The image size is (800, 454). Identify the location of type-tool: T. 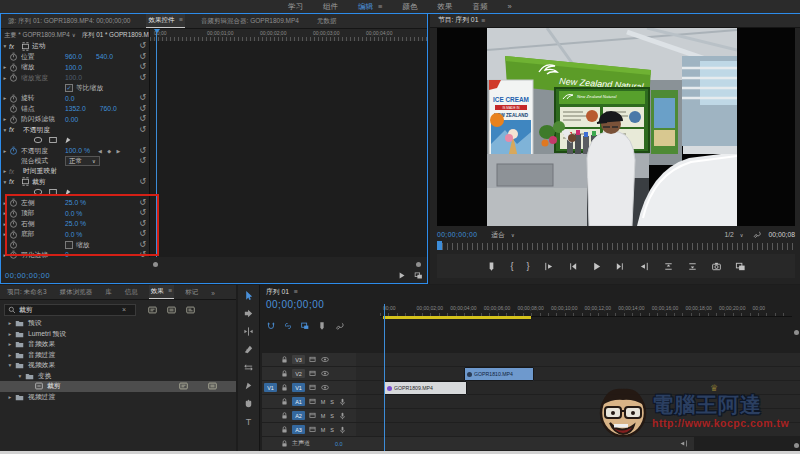
(248, 422).